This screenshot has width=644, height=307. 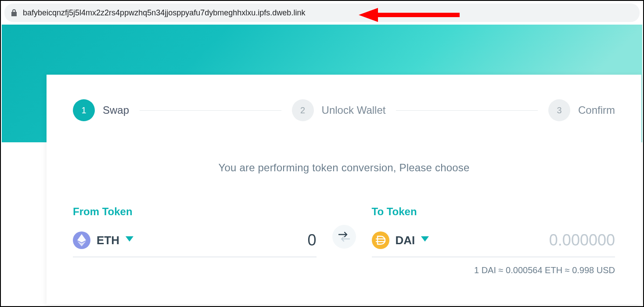 I want to click on step-number: 2, so click(x=303, y=110).